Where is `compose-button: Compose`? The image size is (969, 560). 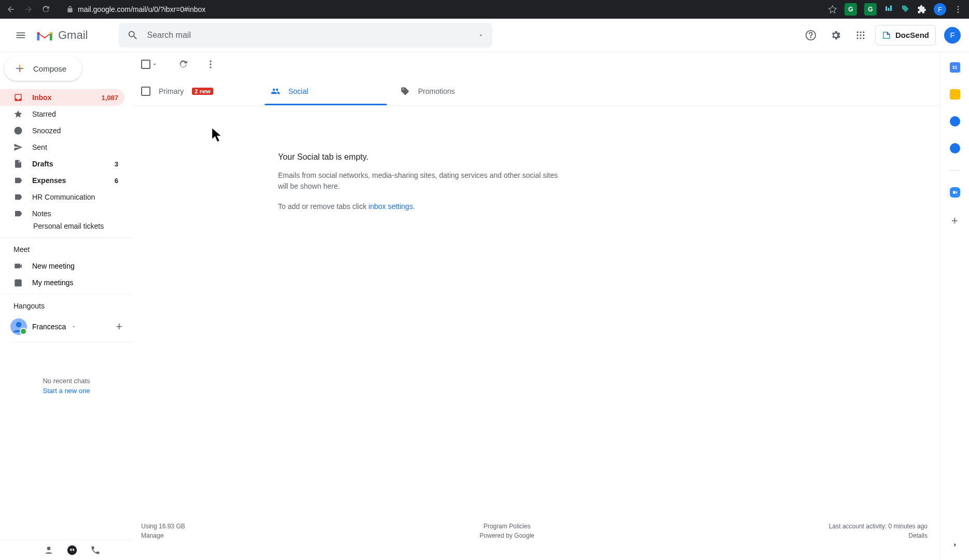
compose-button: Compose is located at coordinates (43, 68).